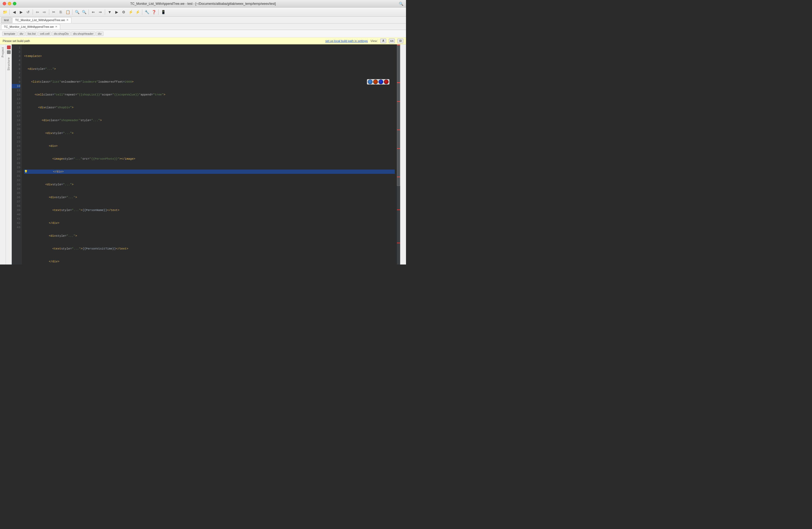 This screenshot has height=529, width=812. I want to click on chrome-icon, so click(370, 82).